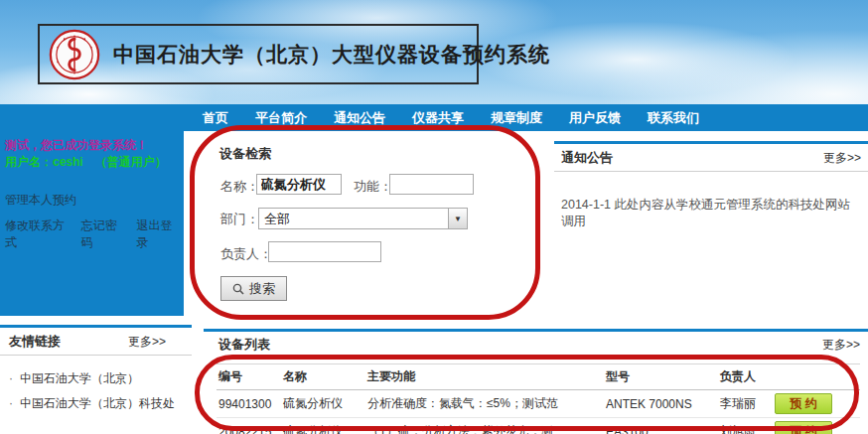 This screenshot has width=868, height=434. Describe the element at coordinates (842, 159) in the screenshot. I see `notice-more-link: 更多>>` at that location.